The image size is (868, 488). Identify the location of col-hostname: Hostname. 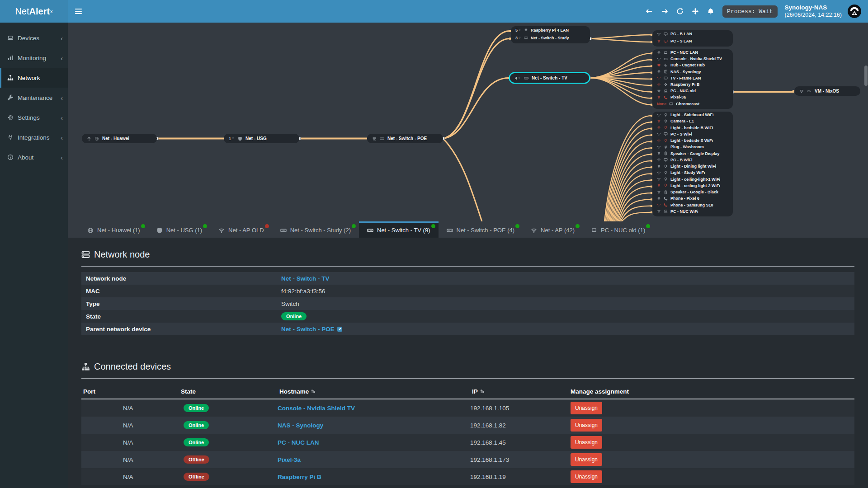
(374, 391).